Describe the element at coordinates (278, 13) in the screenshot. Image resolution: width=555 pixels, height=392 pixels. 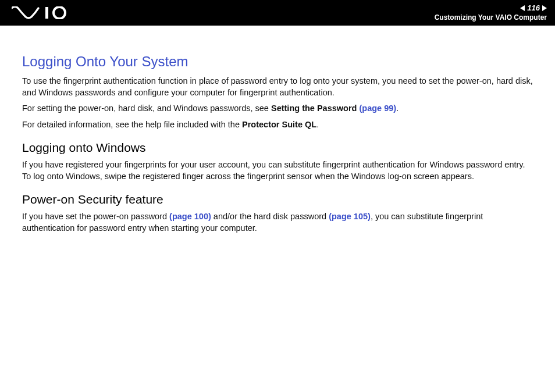
I see `page-header: 116 Customizing Your VAIO Computer` at that location.